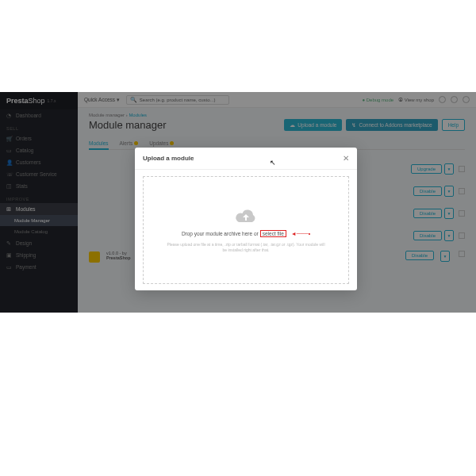 The width and height of the screenshot is (476, 476). Describe the element at coordinates (273, 163) in the screenshot. I see `cursor-icon: ↖` at that location.